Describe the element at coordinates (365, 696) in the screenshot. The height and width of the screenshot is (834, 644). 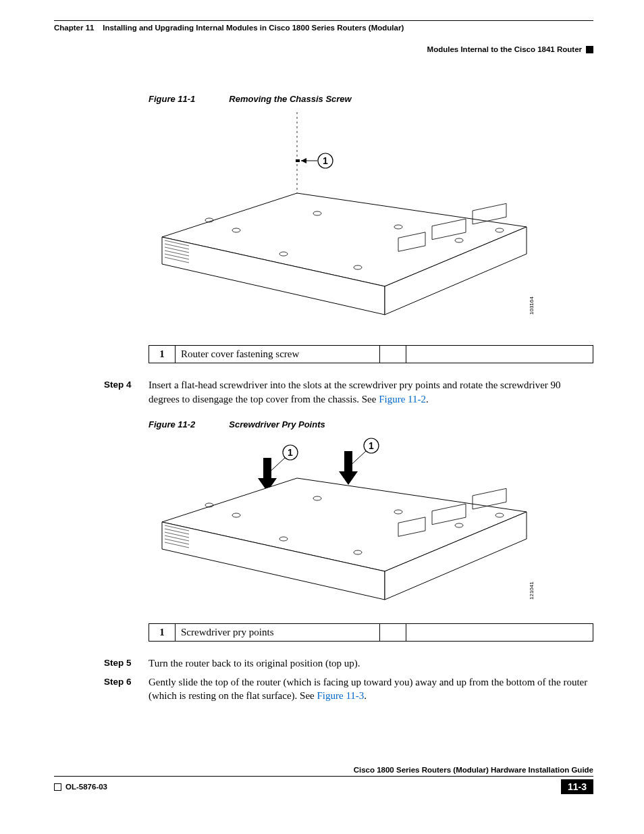
I see `step-6-text-after: .` at that location.